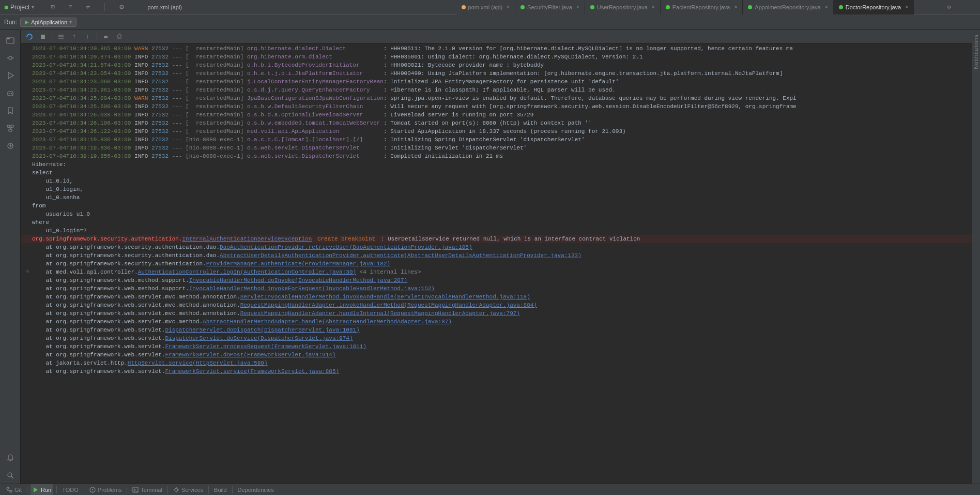  Describe the element at coordinates (74, 37) in the screenshot. I see `console-scroll-top-icon: ↑` at that location.